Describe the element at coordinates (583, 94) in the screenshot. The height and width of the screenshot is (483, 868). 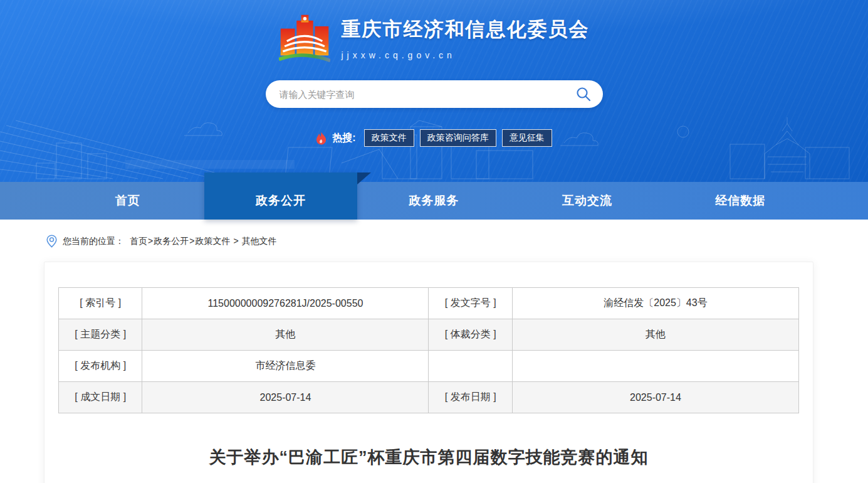
I see `search-button` at that location.